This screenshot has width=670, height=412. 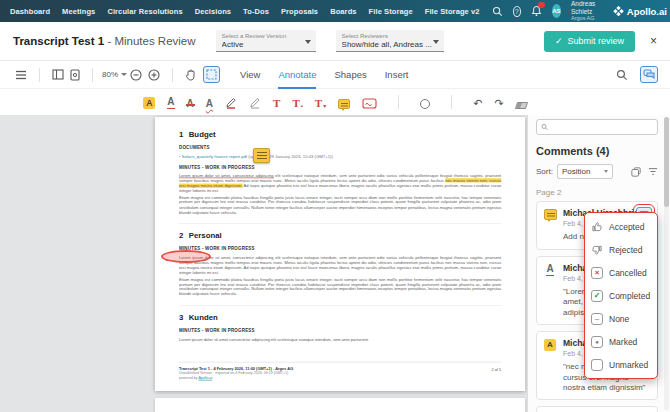 I want to click on menu-item-none: – None, so click(x=621, y=318).